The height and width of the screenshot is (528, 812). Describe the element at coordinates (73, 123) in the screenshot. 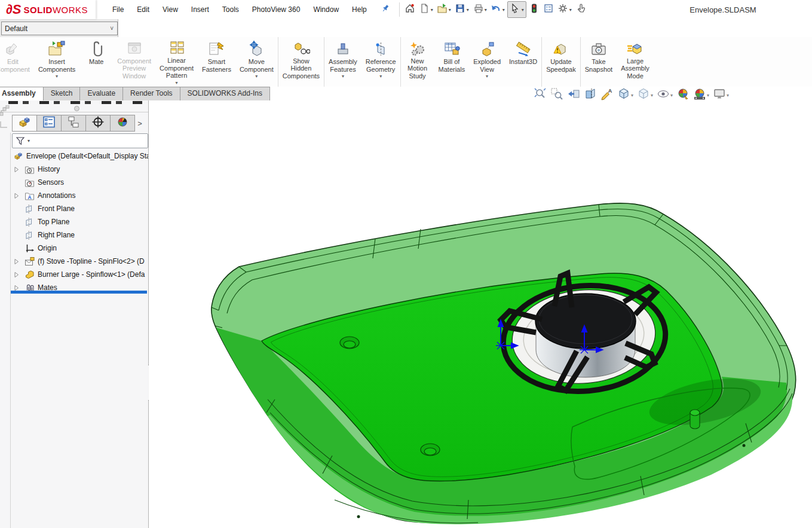

I see `panel-tab-configurationmanager` at that location.